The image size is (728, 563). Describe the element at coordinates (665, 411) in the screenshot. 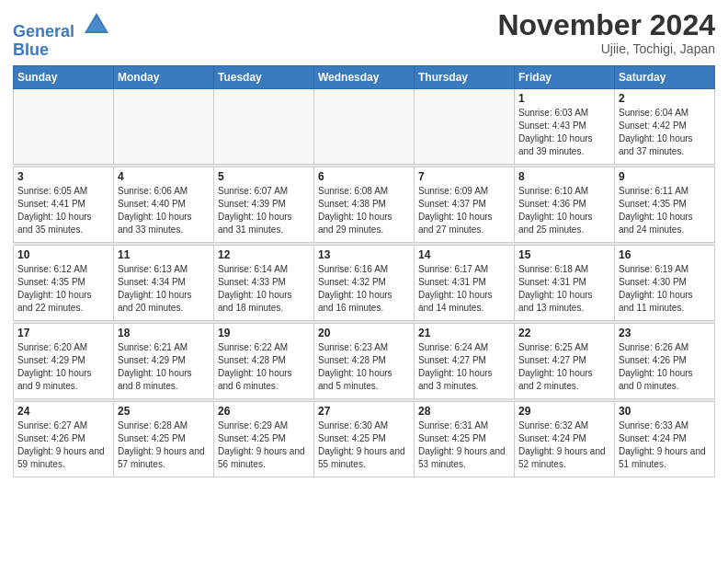

I see `day-number: 30` at that location.